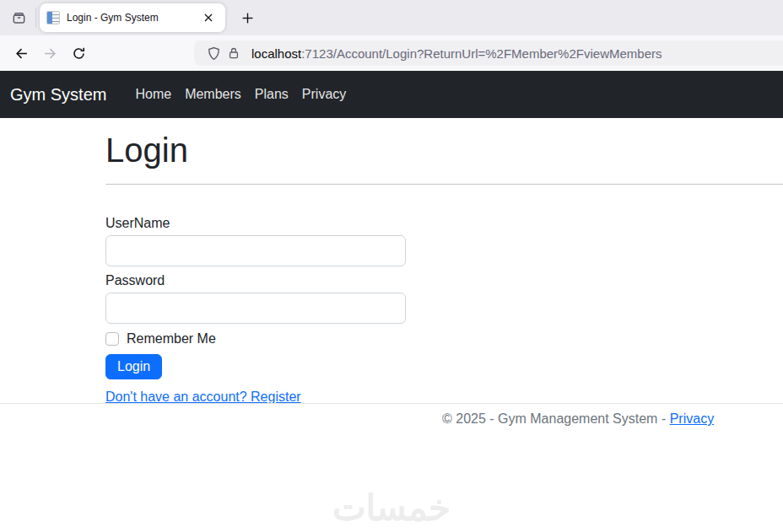 The width and height of the screenshot is (783, 532). I want to click on remember-me-label: Remember Me, so click(171, 339).